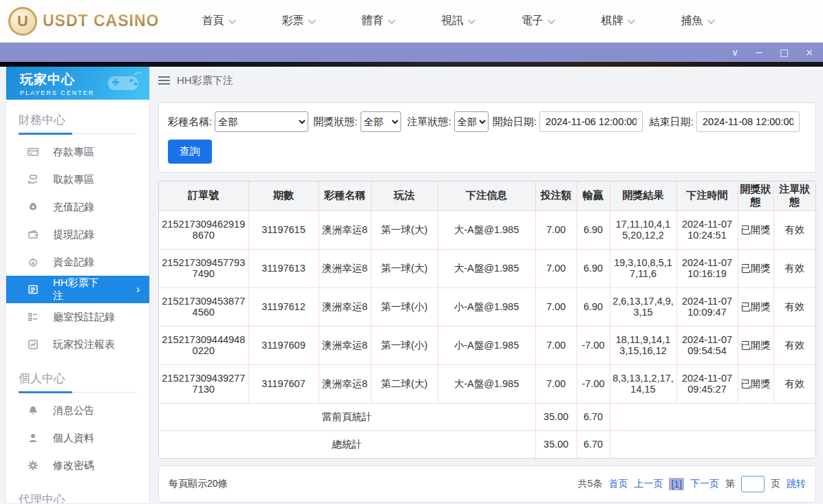 Image resolution: width=823 pixels, height=504 pixels. What do you see at coordinates (78, 375) in the screenshot?
I see `section-label-personal: 個人中心` at bounding box center [78, 375].